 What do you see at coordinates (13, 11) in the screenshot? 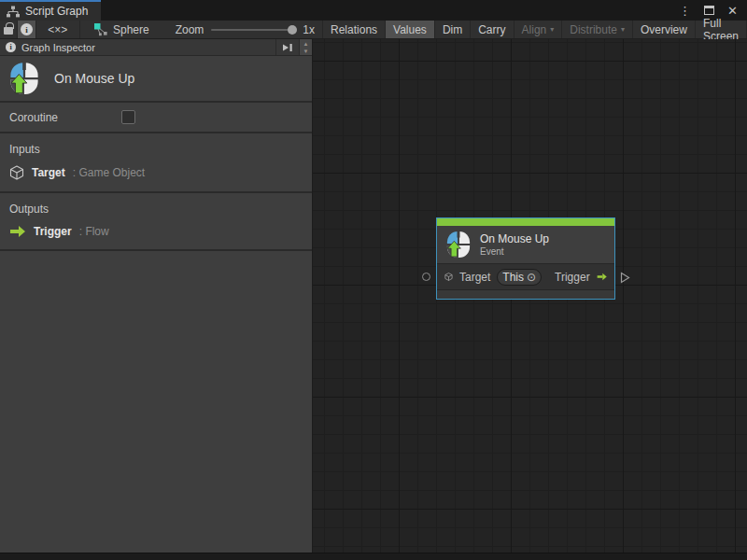
I see `graph-hierarchy-icon` at bounding box center [13, 11].